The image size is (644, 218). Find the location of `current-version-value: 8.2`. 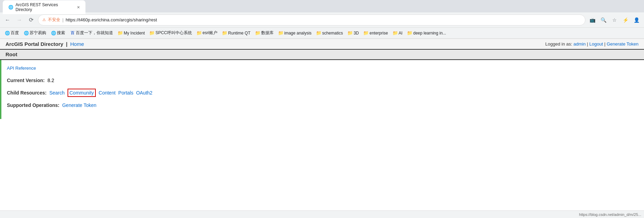

current-version-value: 8.2 is located at coordinates (51, 80).